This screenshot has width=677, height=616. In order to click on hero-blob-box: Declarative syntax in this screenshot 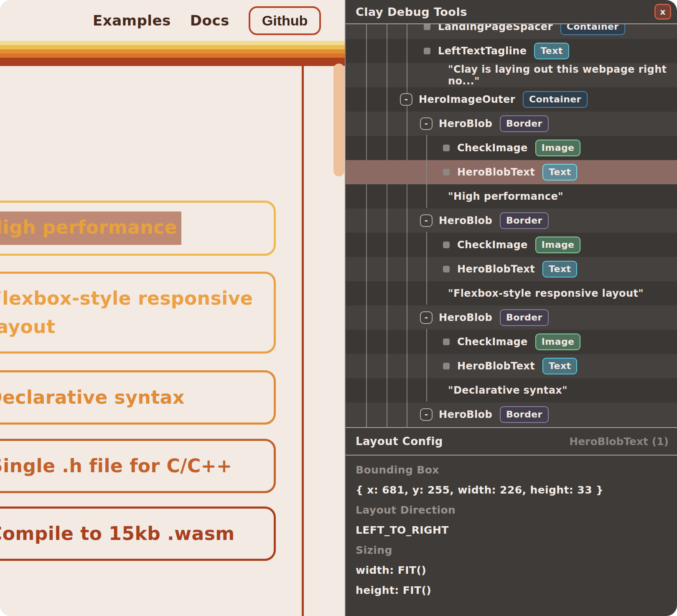, I will do `click(138, 397)`.